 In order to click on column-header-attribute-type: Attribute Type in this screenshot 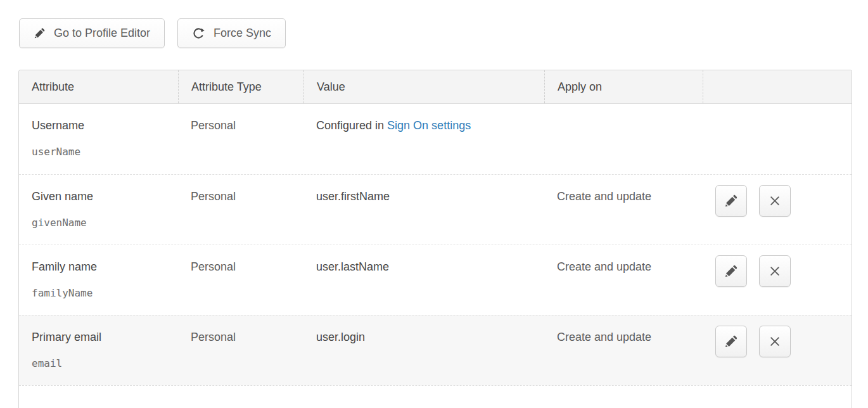, I will do `click(241, 87)`.